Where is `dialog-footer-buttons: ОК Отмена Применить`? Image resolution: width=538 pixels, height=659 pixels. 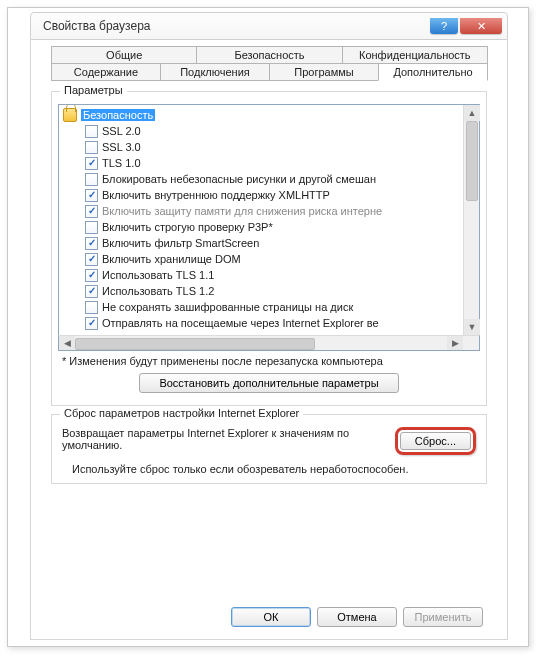 dialog-footer-buttons: ОК Отмена Применить is located at coordinates (357, 617).